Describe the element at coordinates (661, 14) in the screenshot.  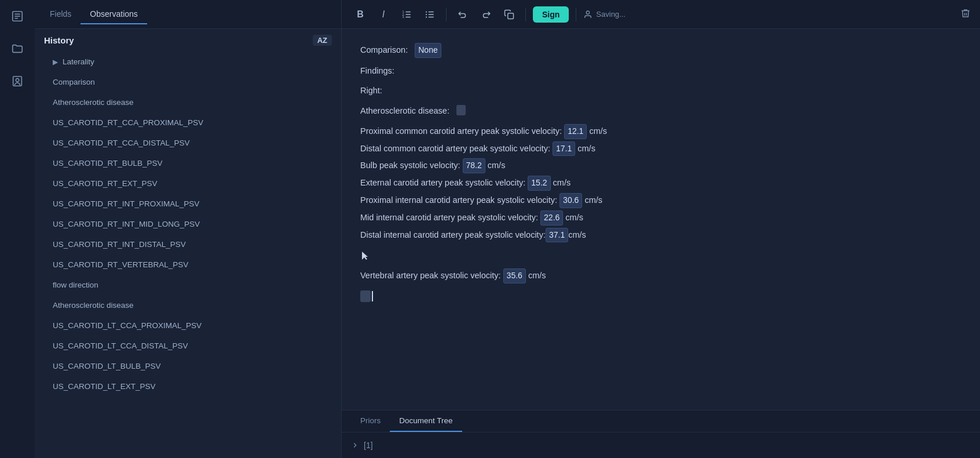
I see `editor-toolbar: B I 1. 2. 3.` at that location.